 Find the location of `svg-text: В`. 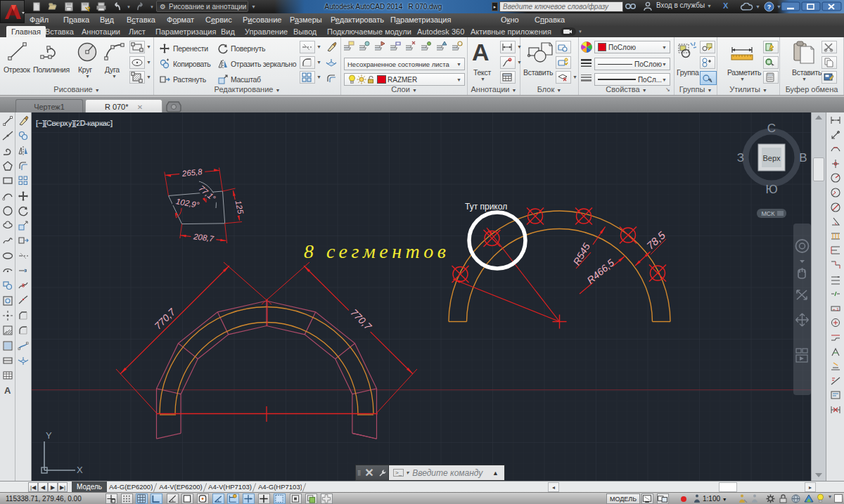

svg-text: В is located at coordinates (803, 157).